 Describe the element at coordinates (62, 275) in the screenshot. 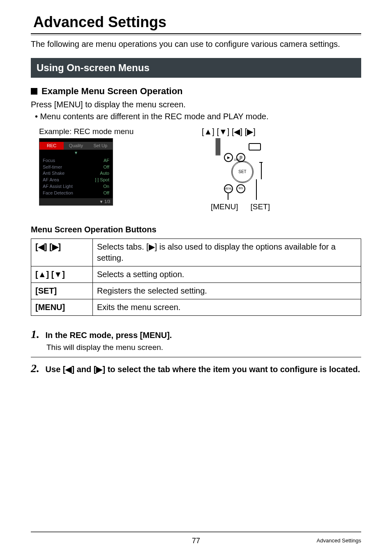

I see `table-key: [▲] [▼]` at that location.